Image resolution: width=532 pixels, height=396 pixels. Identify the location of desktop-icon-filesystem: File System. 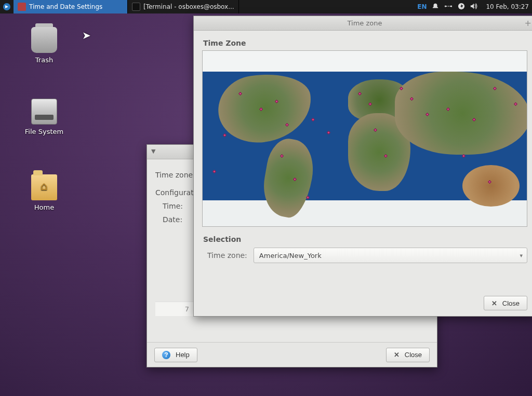
(44, 117).